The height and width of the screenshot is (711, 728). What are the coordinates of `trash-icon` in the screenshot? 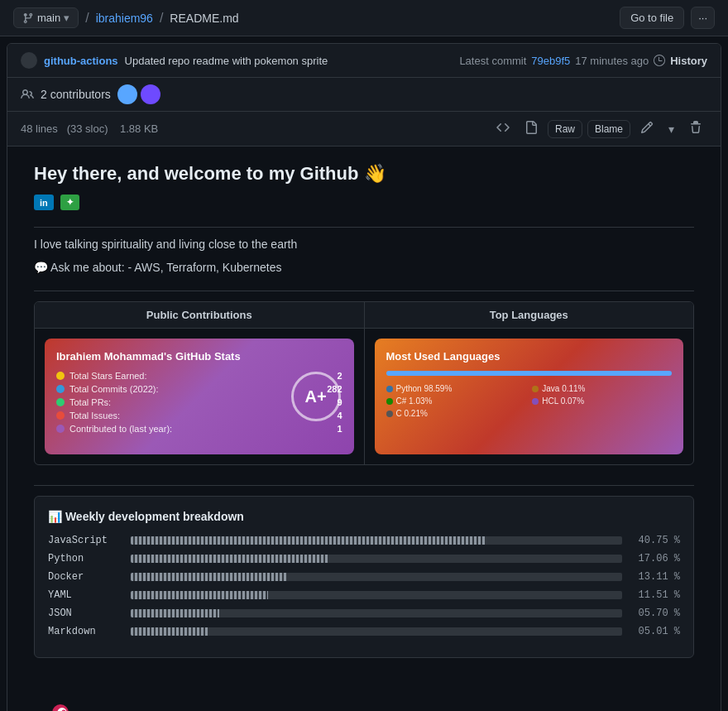 It's located at (696, 127).